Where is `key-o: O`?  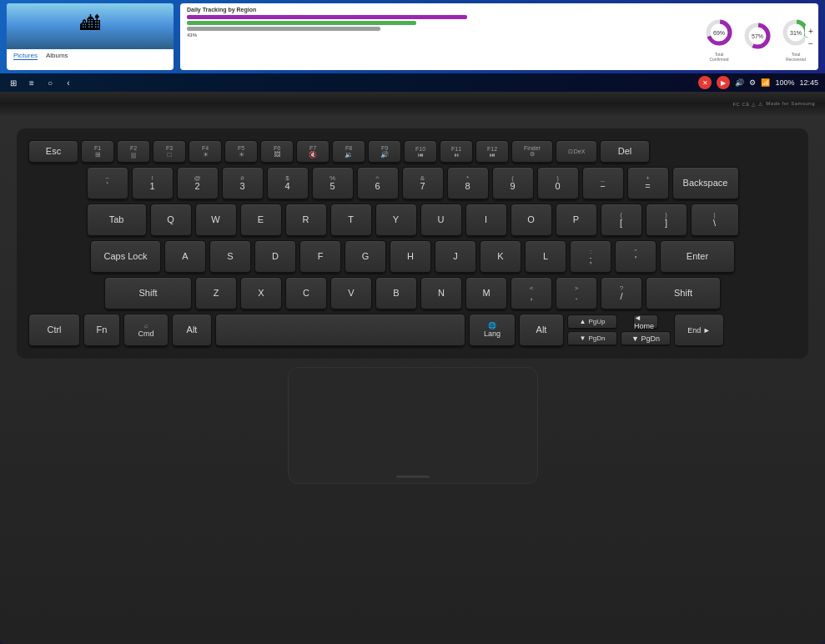 key-o: O is located at coordinates (531, 220).